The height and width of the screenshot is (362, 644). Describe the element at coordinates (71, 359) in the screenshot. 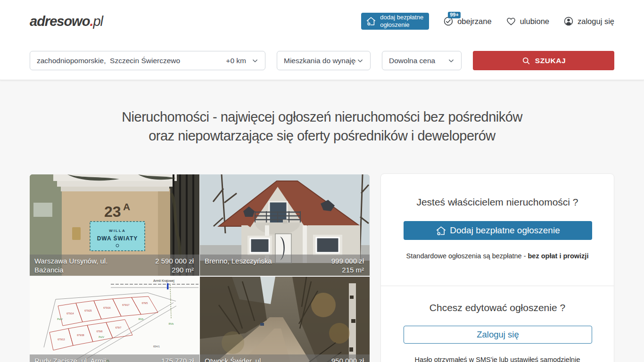

I see `listing-location: Rudy Zacisze, ul. Armii` at that location.